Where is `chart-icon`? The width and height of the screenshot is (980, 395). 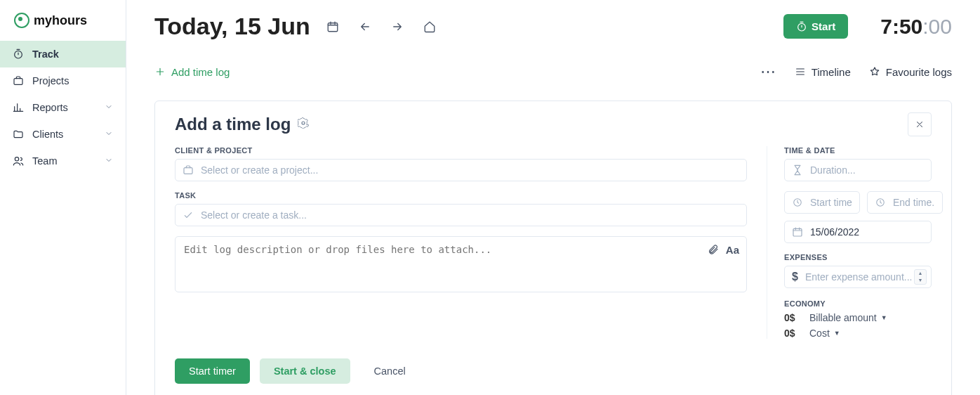 chart-icon is located at coordinates (18, 108).